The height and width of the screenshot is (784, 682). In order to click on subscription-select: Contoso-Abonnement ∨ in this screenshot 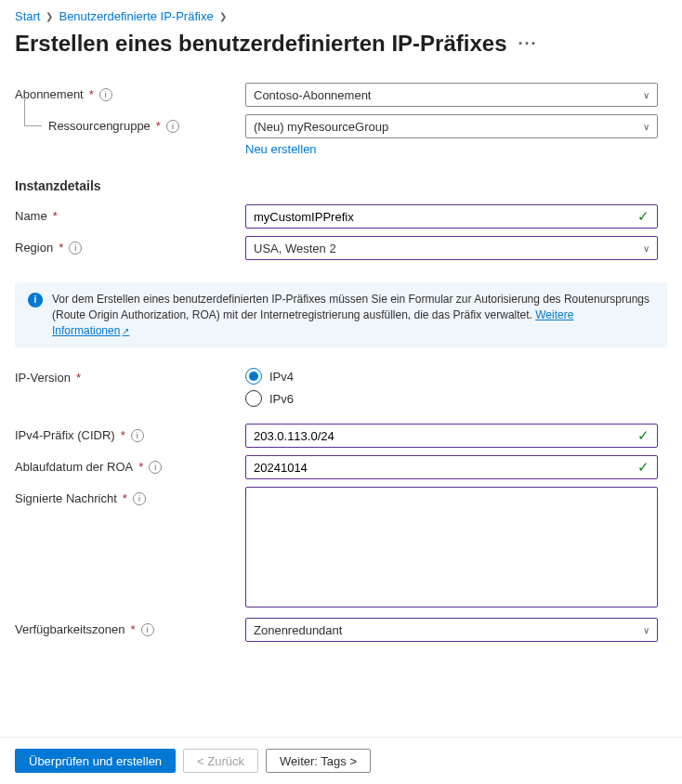, I will do `click(452, 95)`.